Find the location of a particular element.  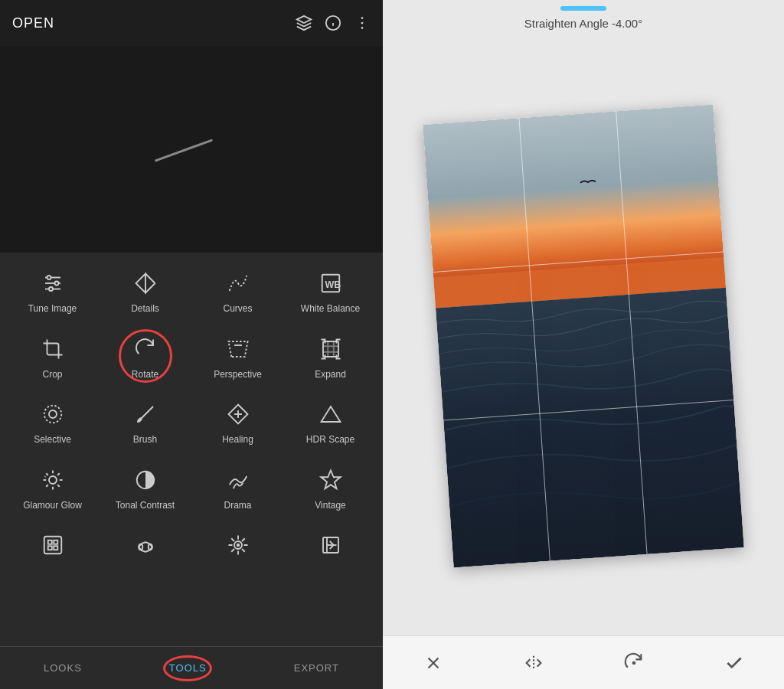

tools-row-1: Tune Image Details Curve is located at coordinates (191, 292).